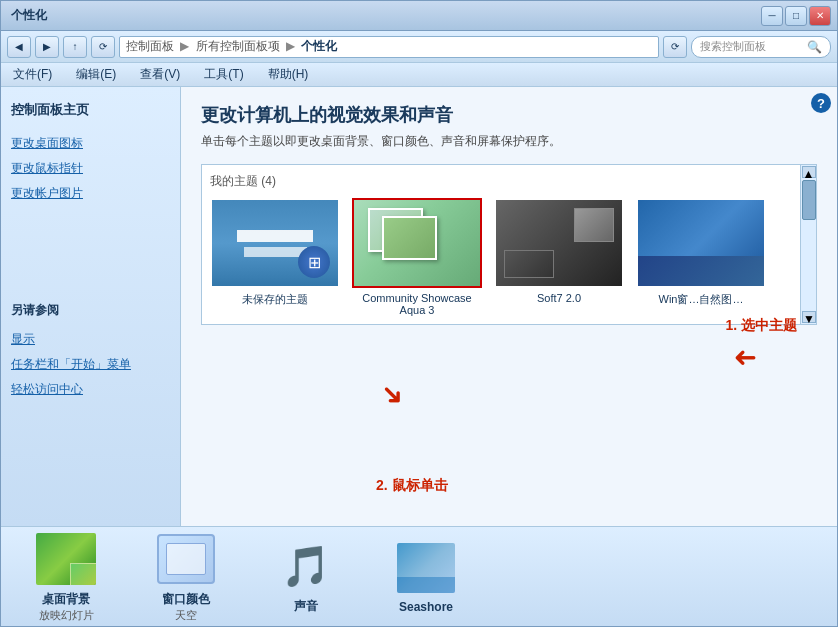 The height and width of the screenshot is (627, 838). What do you see at coordinates (384, 16) in the screenshot?
I see `window-title: 个性化` at bounding box center [384, 16].